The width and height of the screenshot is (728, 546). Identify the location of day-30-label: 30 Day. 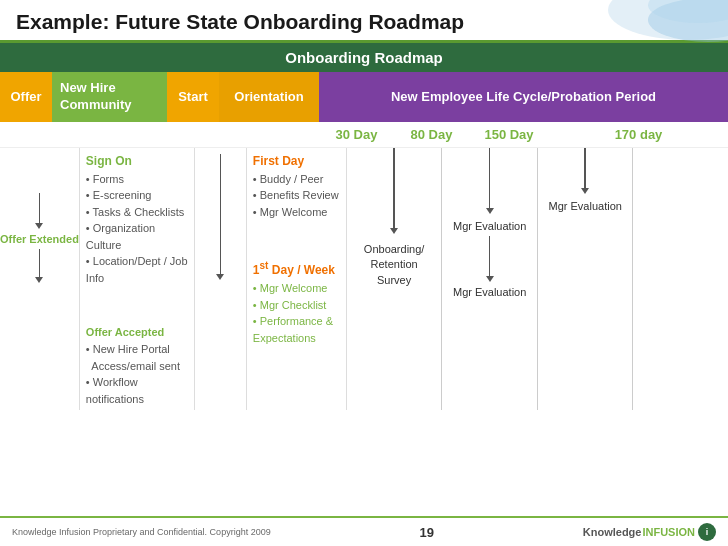
(356, 134).